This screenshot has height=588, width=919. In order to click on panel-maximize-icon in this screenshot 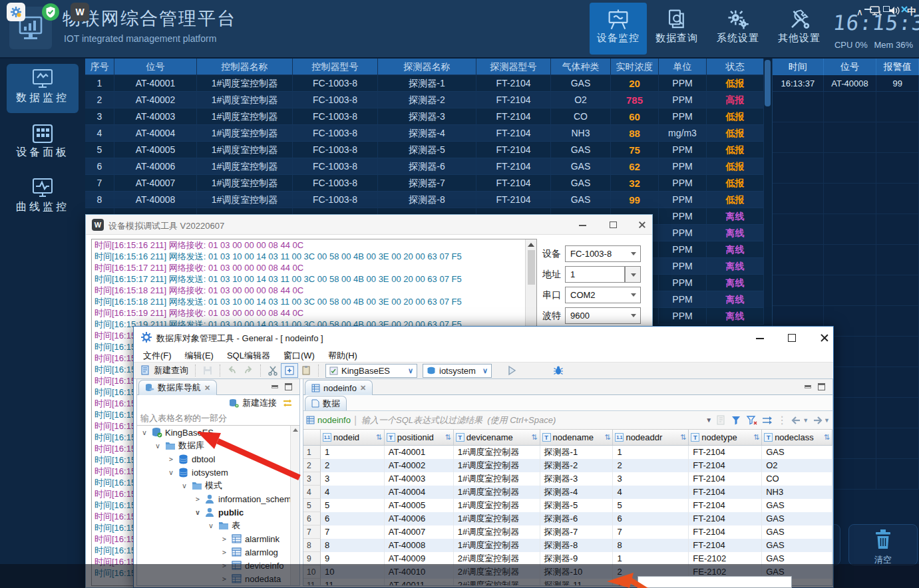, I will do `click(821, 387)`.